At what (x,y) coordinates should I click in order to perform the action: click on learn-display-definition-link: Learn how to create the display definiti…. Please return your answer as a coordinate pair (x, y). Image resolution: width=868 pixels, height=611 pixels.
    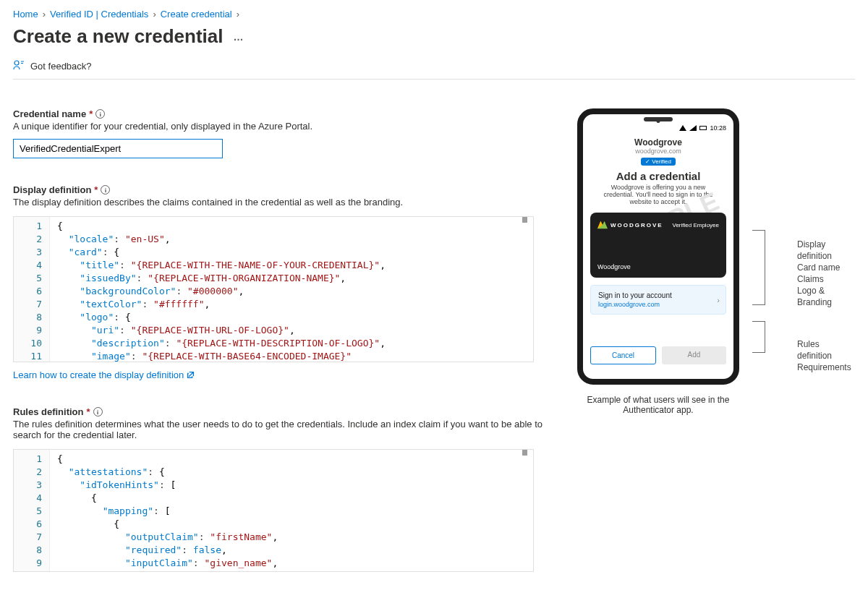
    Looking at the image, I should click on (104, 375).